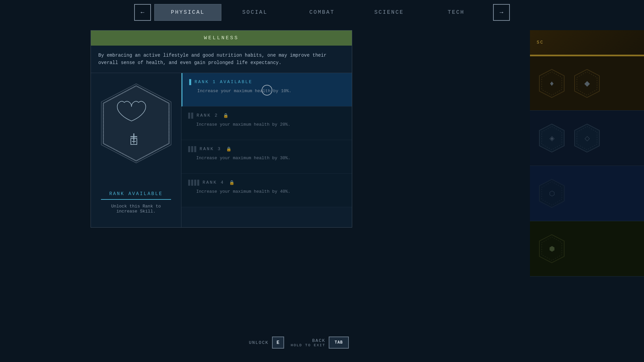  What do you see at coordinates (267, 125) in the screenshot?
I see `rank-2-desc: Increase your maximum health by 20%.` at bounding box center [267, 125].